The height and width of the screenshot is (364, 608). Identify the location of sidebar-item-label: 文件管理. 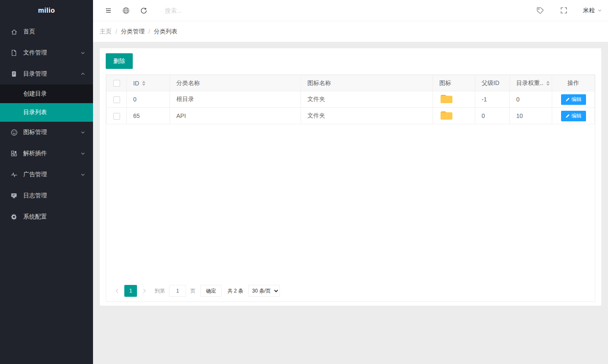
(35, 53).